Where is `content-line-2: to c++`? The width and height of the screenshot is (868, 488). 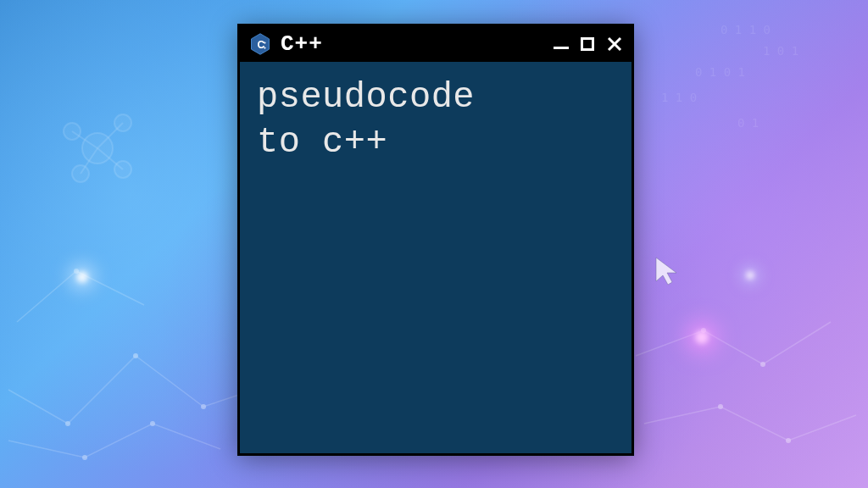
content-line-2: to c++ is located at coordinates (436, 142).